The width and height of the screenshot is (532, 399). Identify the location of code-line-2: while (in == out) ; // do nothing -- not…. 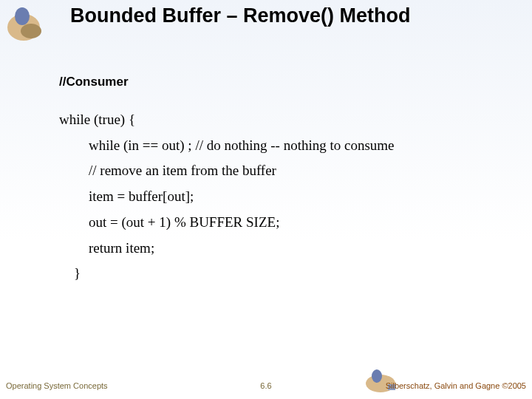
(281, 146).